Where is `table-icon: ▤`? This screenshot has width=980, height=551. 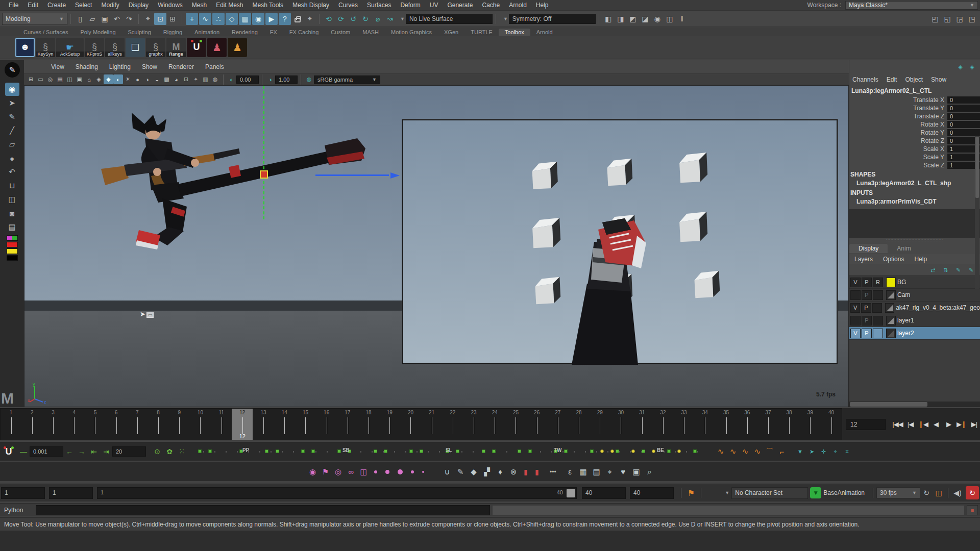
table-icon: ▤ is located at coordinates (597, 472).